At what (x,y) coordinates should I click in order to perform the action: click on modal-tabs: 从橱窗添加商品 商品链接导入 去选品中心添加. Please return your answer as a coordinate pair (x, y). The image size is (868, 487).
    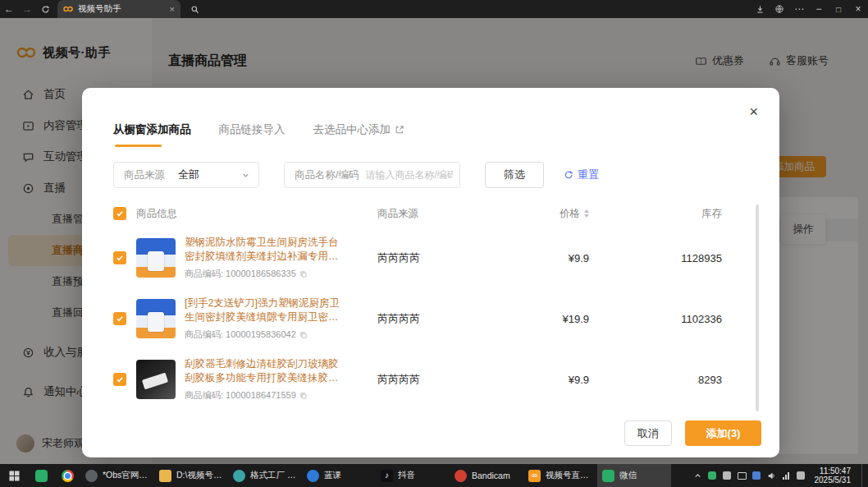
    Looking at the image, I should click on (259, 135).